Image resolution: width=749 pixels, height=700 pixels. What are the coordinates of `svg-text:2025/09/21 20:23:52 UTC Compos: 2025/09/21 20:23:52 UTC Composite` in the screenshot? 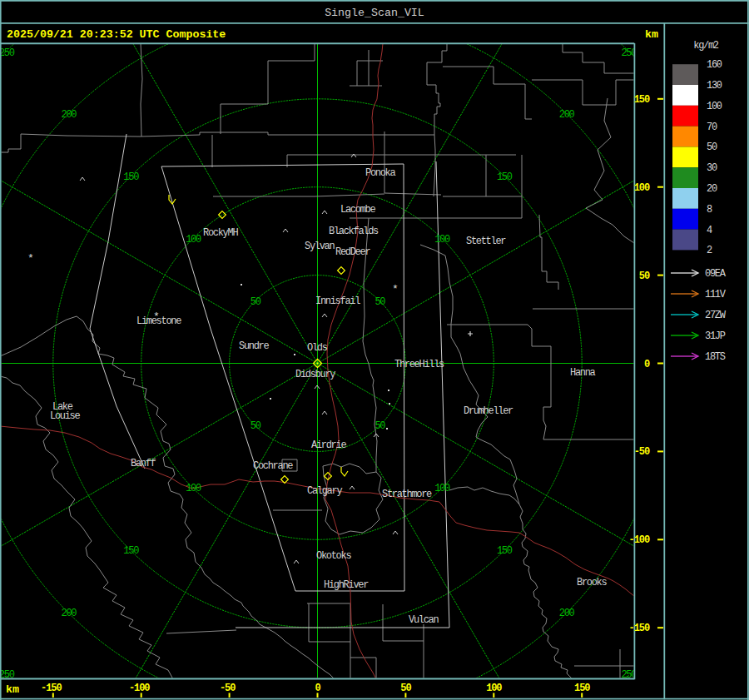 It's located at (117, 35).